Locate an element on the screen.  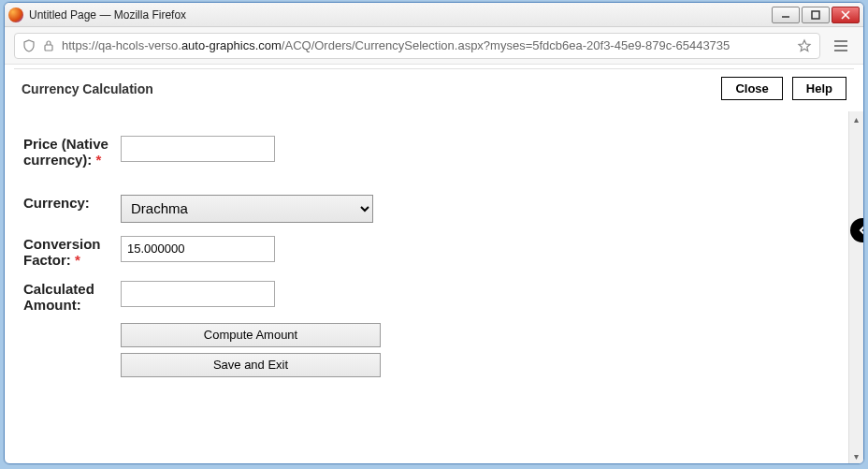
currency-select: Drachma is located at coordinates (247, 209).